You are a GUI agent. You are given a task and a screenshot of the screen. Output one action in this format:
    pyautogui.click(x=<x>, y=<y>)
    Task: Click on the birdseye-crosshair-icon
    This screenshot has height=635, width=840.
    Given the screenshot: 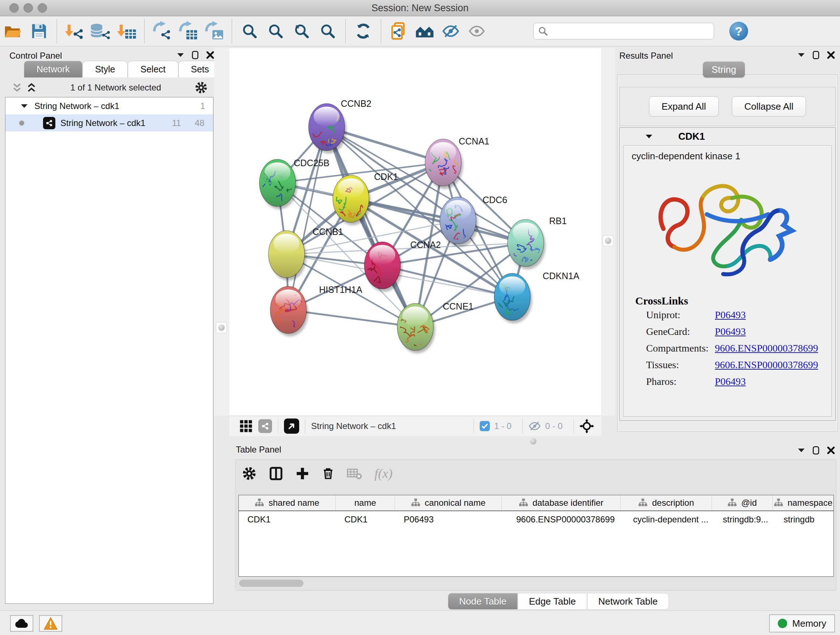 What is the action you would take?
    pyautogui.click(x=587, y=426)
    